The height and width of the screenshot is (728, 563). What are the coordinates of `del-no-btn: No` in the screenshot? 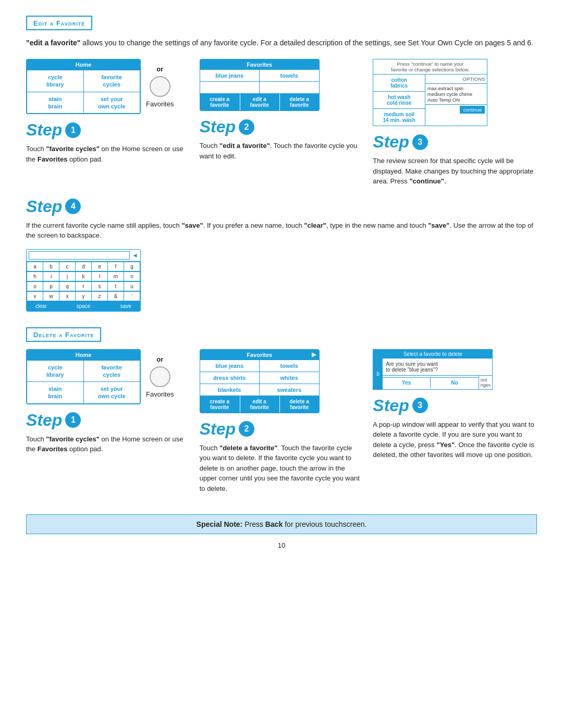 It's located at (455, 382).